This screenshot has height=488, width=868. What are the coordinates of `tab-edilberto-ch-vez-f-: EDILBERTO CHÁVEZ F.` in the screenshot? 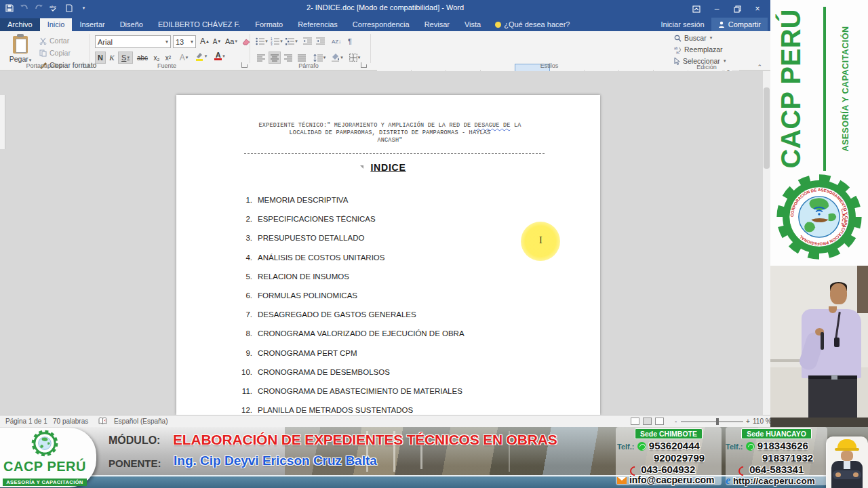 It's located at (199, 24).